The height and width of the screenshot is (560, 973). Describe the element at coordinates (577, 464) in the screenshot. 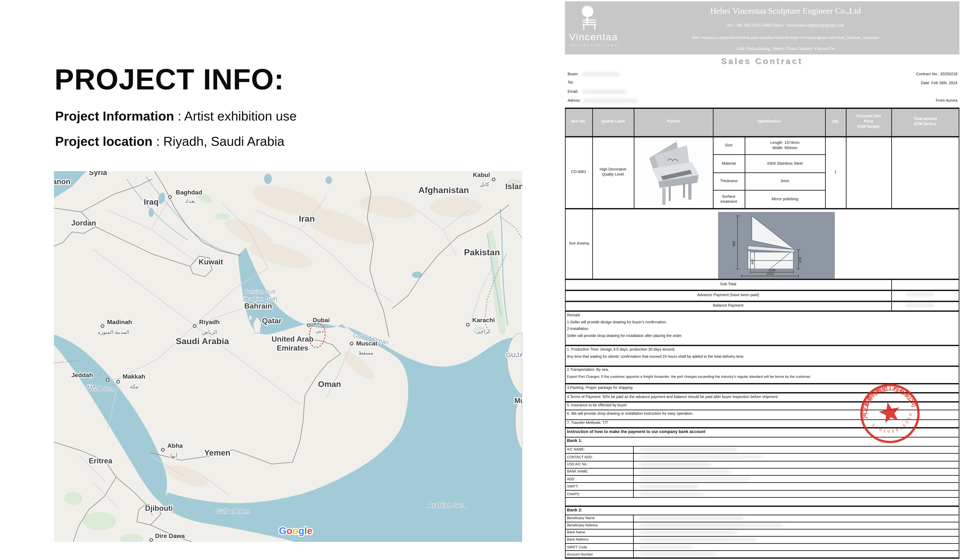

I see `bank1-usd-ac-no: USD A/C No.:` at that location.